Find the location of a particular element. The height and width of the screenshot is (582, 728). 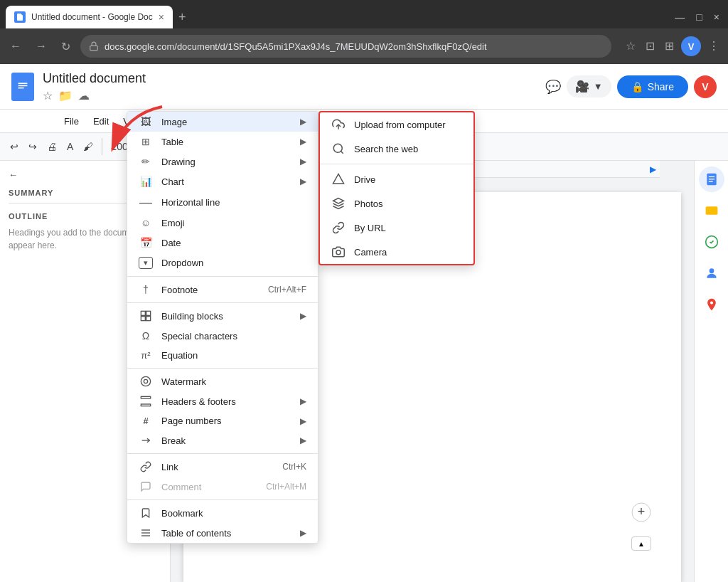

insert-emoji-item: ☺ Emoji is located at coordinates (223, 223).